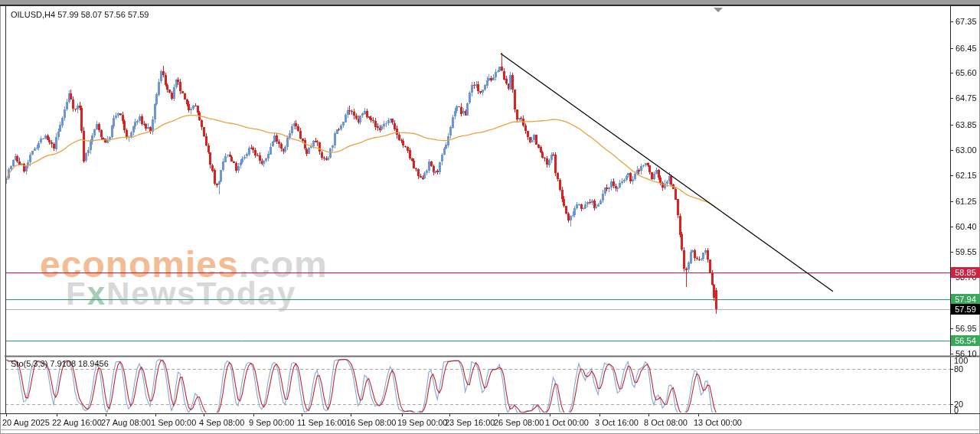  Describe the element at coordinates (126, 423) in the screenshot. I see `date-tick-label: 27 Aug 08:00` at that location.